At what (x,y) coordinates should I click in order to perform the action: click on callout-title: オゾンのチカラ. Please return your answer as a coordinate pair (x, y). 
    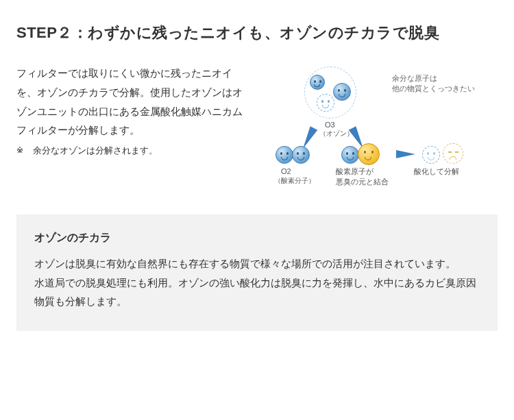
    Looking at the image, I should click on (257, 238).